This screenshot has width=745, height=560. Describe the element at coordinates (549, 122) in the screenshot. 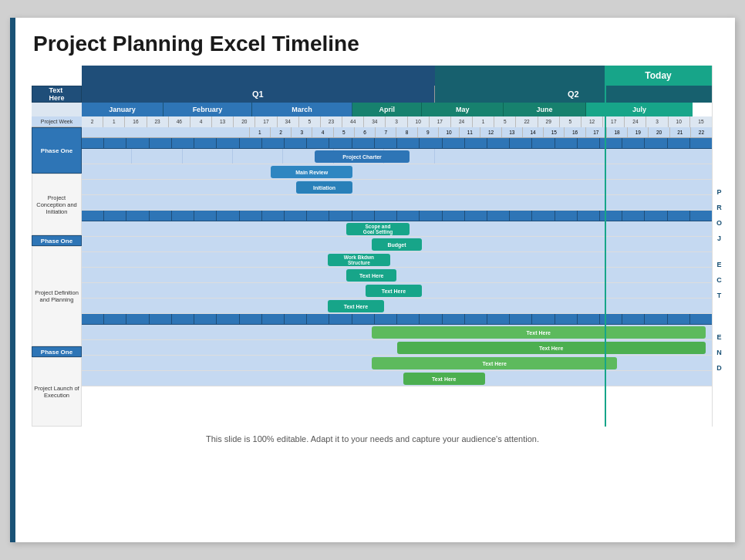

I see `wk-29: 29` at that location.